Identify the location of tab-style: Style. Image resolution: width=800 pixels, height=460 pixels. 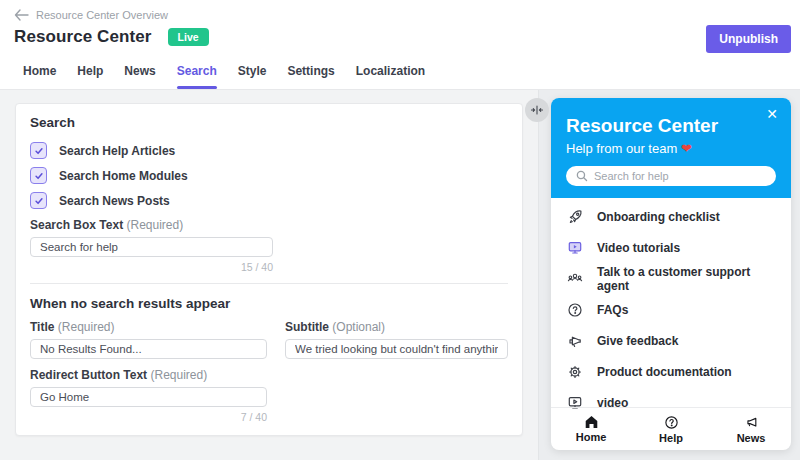
(252, 76).